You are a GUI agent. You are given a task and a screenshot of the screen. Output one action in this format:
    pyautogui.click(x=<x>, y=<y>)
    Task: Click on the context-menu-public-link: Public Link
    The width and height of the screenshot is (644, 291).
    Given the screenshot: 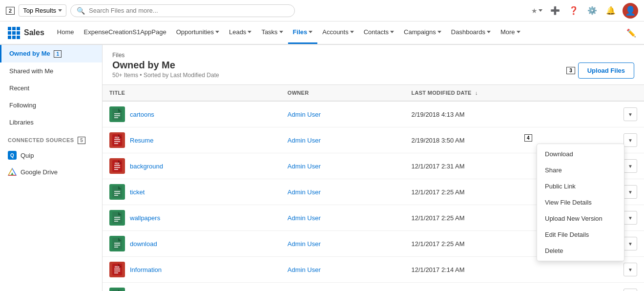 What is the action you would take?
    pyautogui.click(x=581, y=187)
    